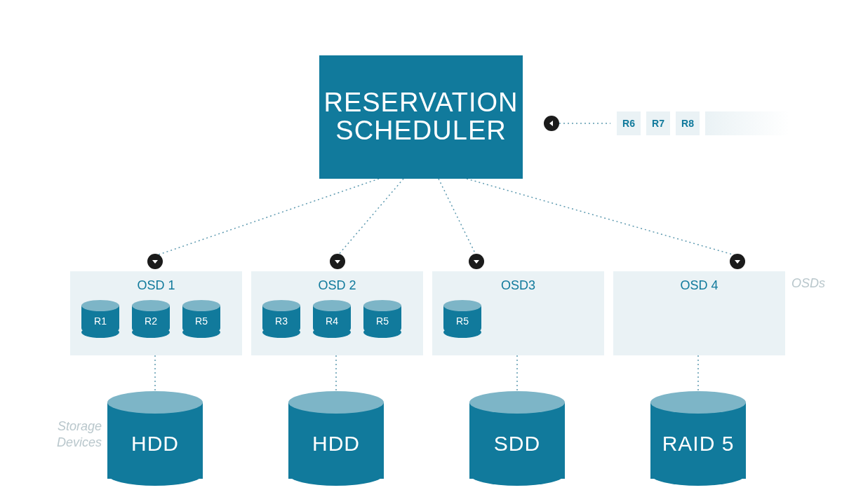 The height and width of the screenshot is (504, 842). Describe the element at coordinates (156, 313) in the screenshot. I see `osd-panel-1: OSD 1 R1 R2 R5` at that location.